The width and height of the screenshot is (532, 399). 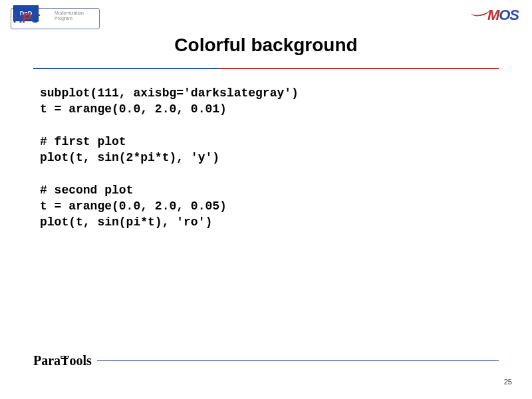 What do you see at coordinates (298, 360) in the screenshot?
I see `footer-divider` at bounding box center [298, 360].